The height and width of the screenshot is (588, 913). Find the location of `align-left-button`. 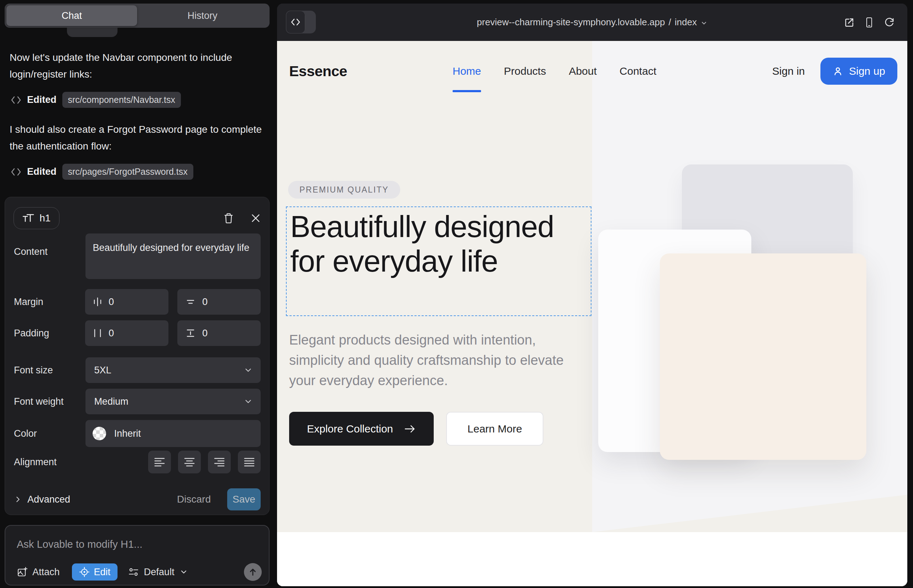

align-left-button is located at coordinates (160, 462).